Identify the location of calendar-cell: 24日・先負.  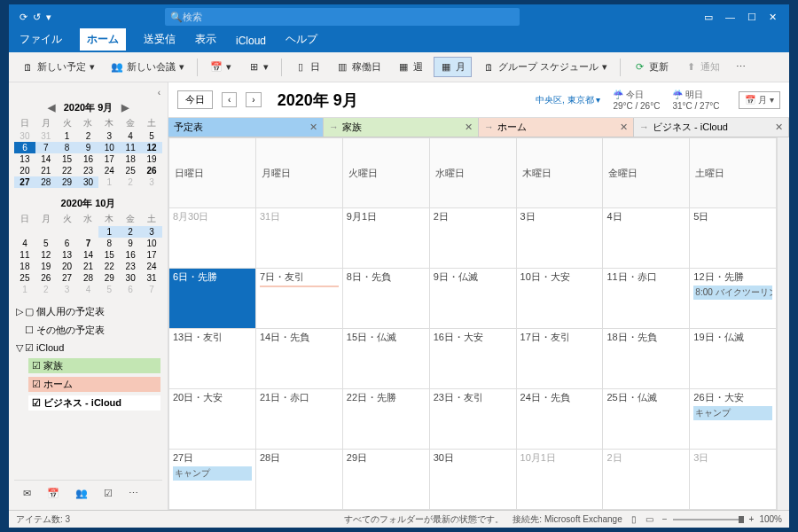
(559, 419).